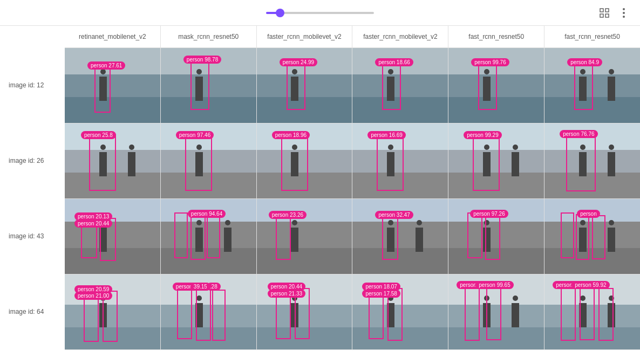 This screenshot has width=640, height=364. I want to click on detection-label: person 20.44, so click(93, 223).